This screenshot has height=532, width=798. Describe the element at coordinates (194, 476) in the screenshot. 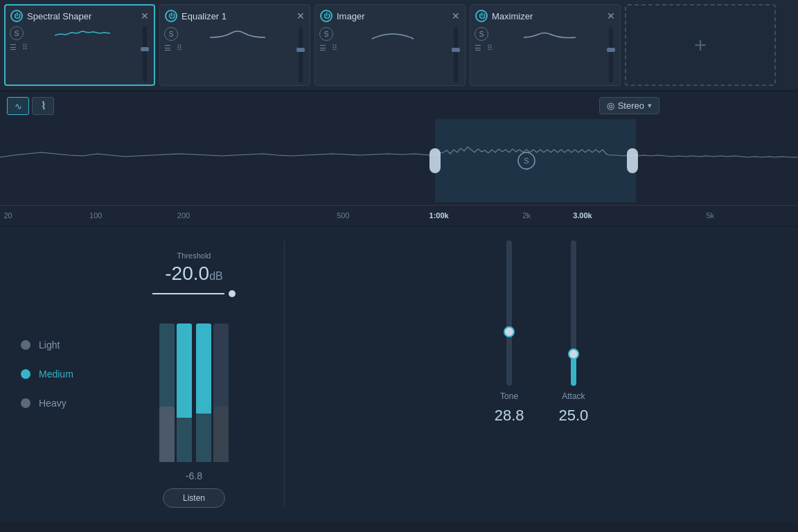

I see `meter-value-label: -6.8` at that location.